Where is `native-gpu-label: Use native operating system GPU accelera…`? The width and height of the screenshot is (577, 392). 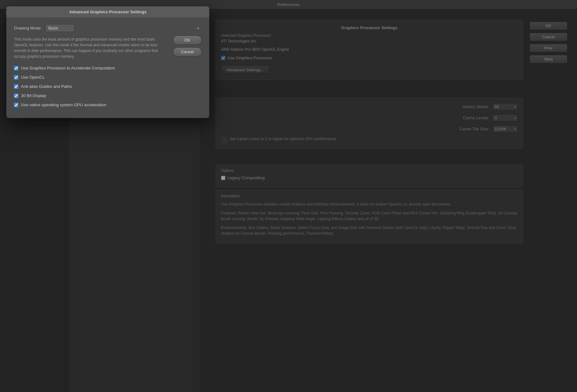 native-gpu-label: Use native operating system GPU accelera… is located at coordinates (64, 105).